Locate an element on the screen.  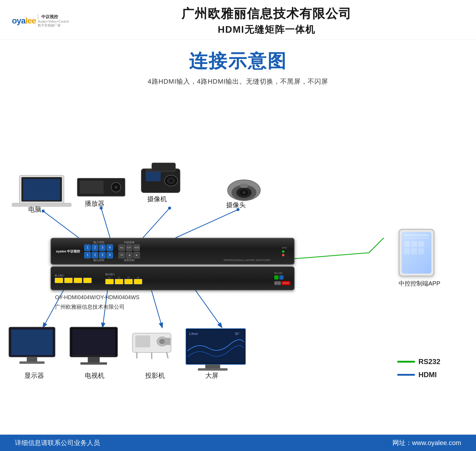
hdmi-label: HDMI is located at coordinates (428, 375).